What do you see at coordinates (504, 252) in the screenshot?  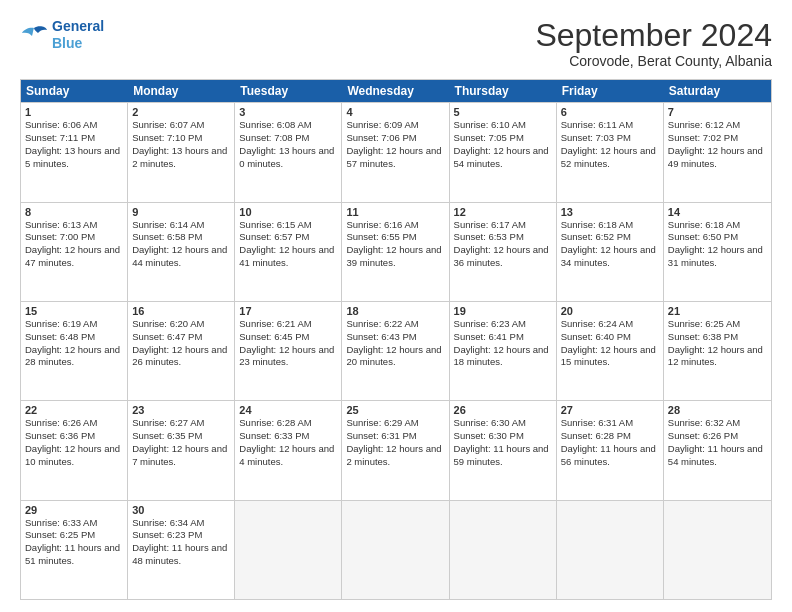 I see `cal-cell-12: 12Sunrise: 6:17 AMSunset: 6:53 PMDayligh…` at bounding box center [504, 252].